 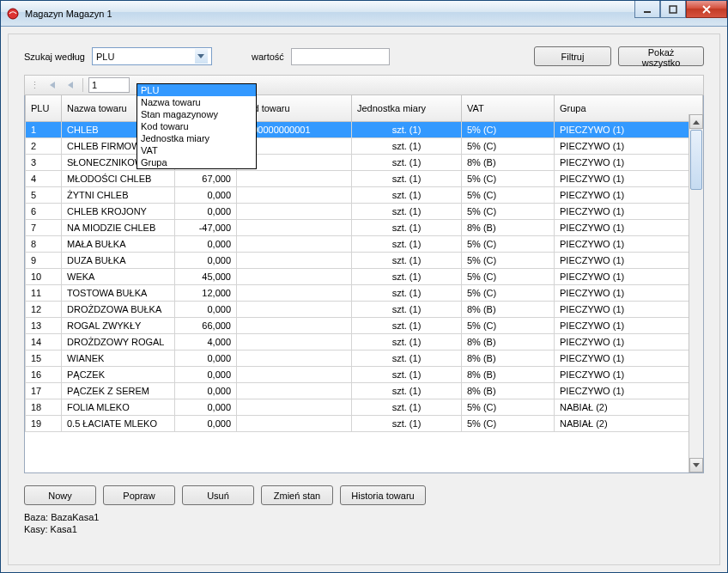 I want to click on dropdown-option: Jednostka miary, so click(x=197, y=138).